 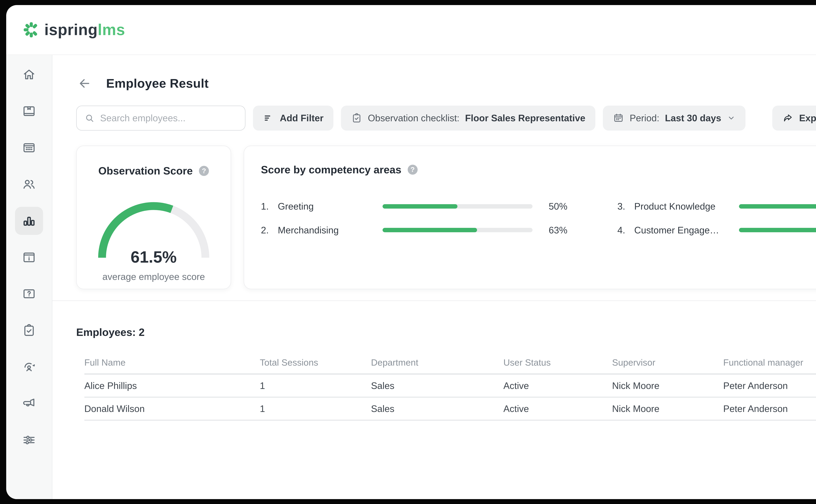 I want to click on gauge-caption: average employee score, so click(x=153, y=277).